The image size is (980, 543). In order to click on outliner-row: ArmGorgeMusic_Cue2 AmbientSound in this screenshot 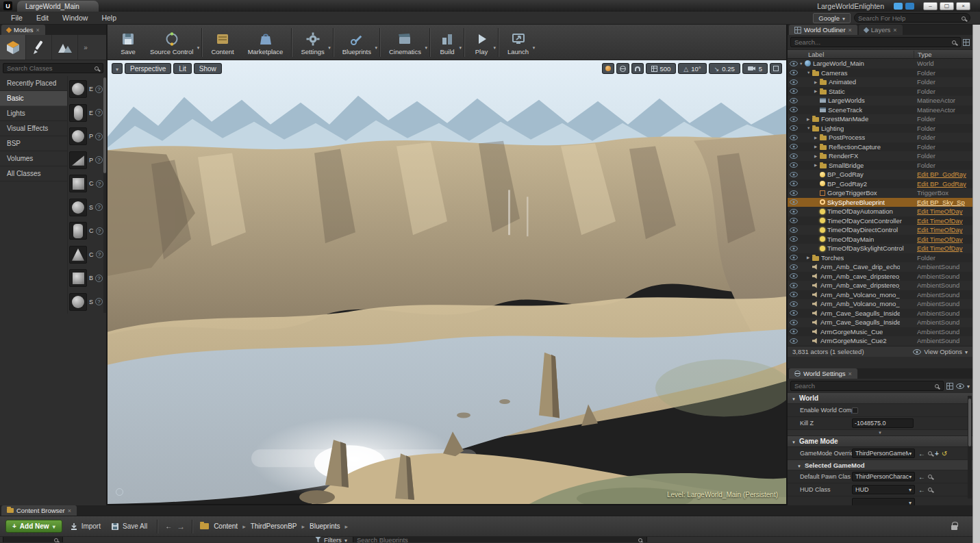, I will do `click(880, 341)`.